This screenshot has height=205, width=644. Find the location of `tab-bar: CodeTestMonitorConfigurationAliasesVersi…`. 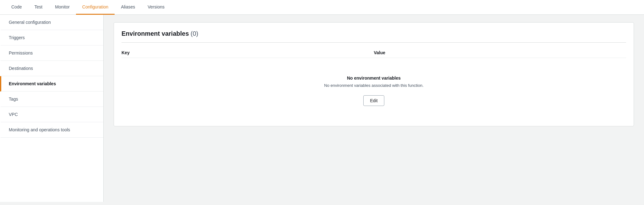

tab-bar: CodeTestMonitorConfigurationAliasesVersi… is located at coordinates (322, 8).